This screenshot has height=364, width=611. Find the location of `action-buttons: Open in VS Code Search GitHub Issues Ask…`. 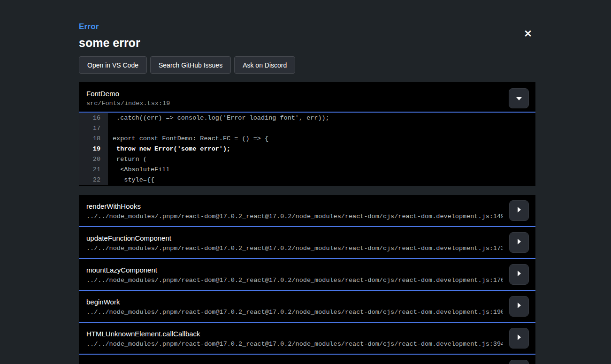

action-buttons: Open in VS Code Search GitHub Issues Ask… is located at coordinates (187, 65).